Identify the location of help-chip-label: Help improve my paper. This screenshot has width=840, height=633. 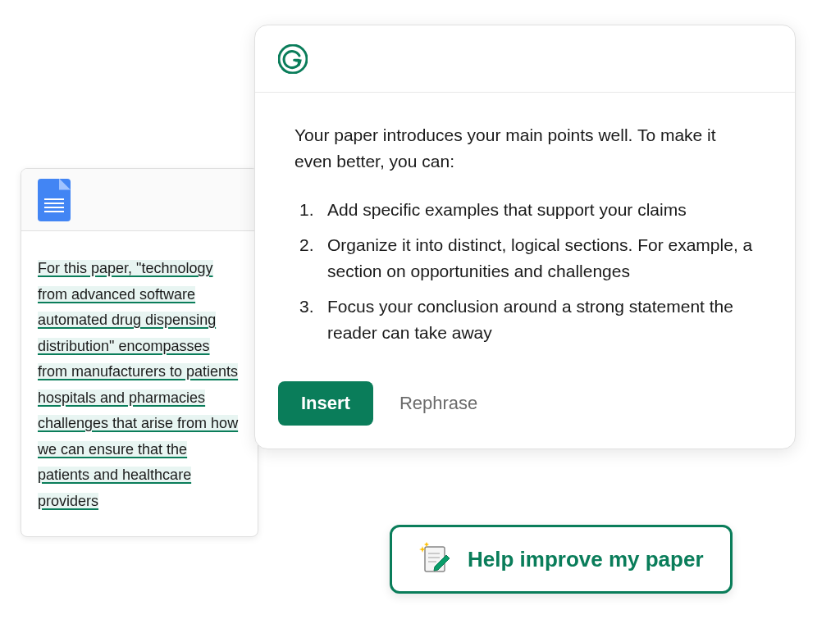
(586, 559).